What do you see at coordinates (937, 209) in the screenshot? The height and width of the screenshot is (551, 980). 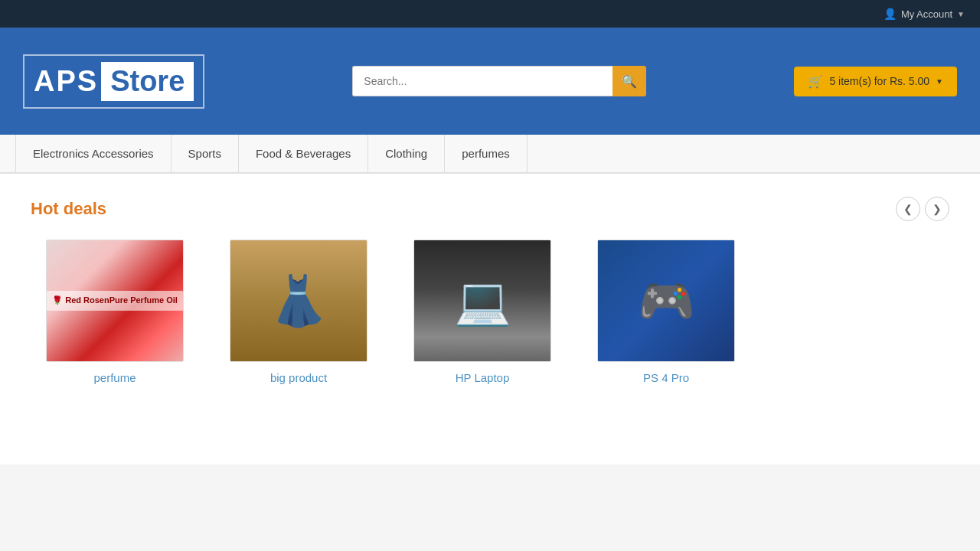 I see `carousel-next-button: ❯` at bounding box center [937, 209].